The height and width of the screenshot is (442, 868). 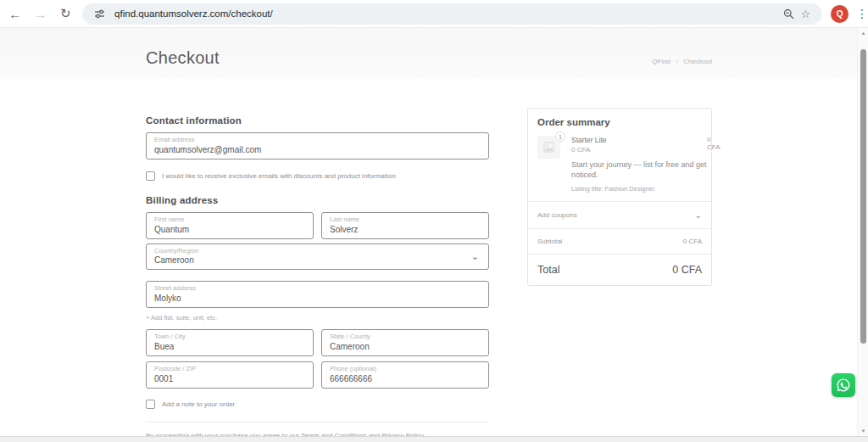 I want to click on breadcrumb-current: Checkout, so click(x=698, y=61).